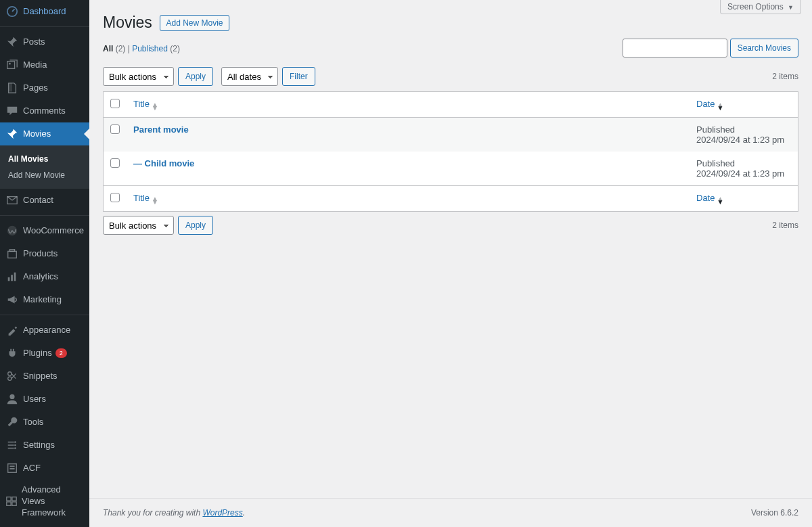 This screenshot has height=527, width=812. Describe the element at coordinates (38, 353) in the screenshot. I see `menu-label: Plugins` at that location.